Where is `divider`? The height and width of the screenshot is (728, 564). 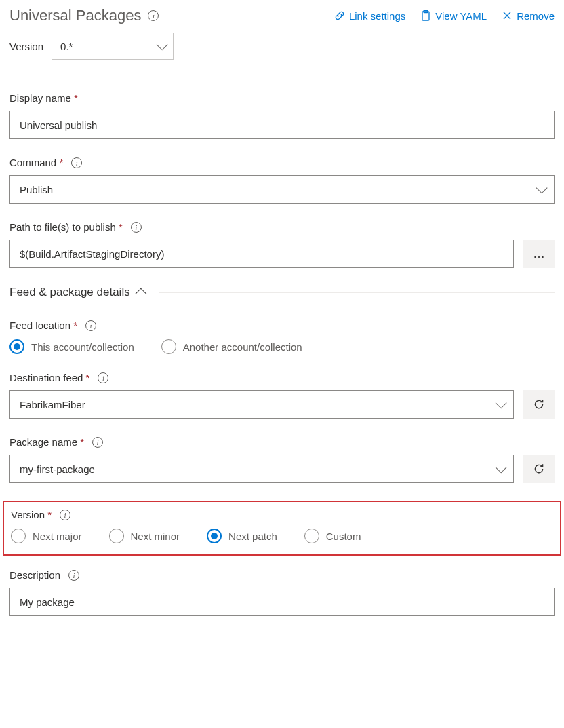 divider is located at coordinates (357, 293).